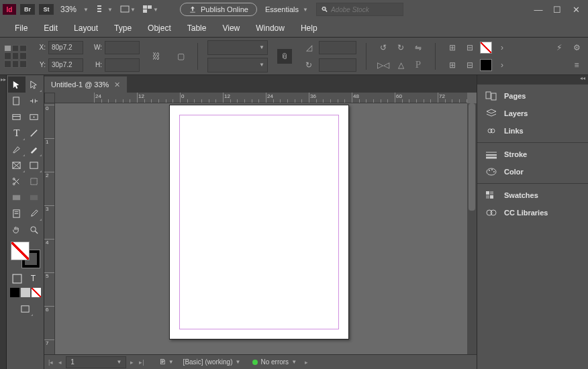  What do you see at coordinates (17, 229) in the screenshot?
I see `hand-tool` at bounding box center [17, 229].